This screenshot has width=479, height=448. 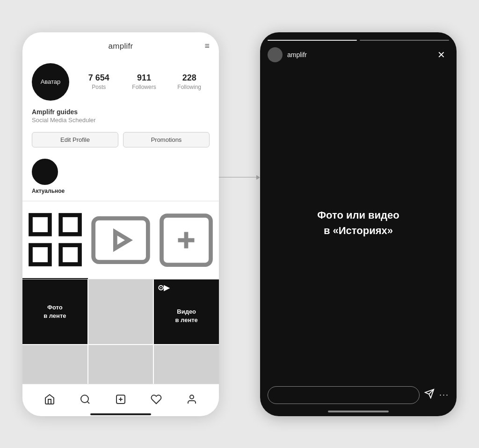 I want to click on nav-search, so click(x=85, y=399).